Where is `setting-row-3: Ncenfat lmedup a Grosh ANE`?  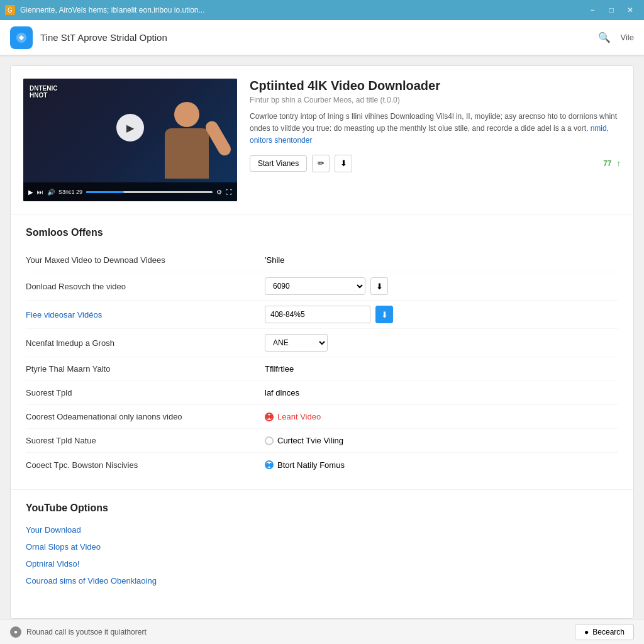
setting-row-3: Ncenfat lmedup a Grosh ANE is located at coordinates (322, 343).